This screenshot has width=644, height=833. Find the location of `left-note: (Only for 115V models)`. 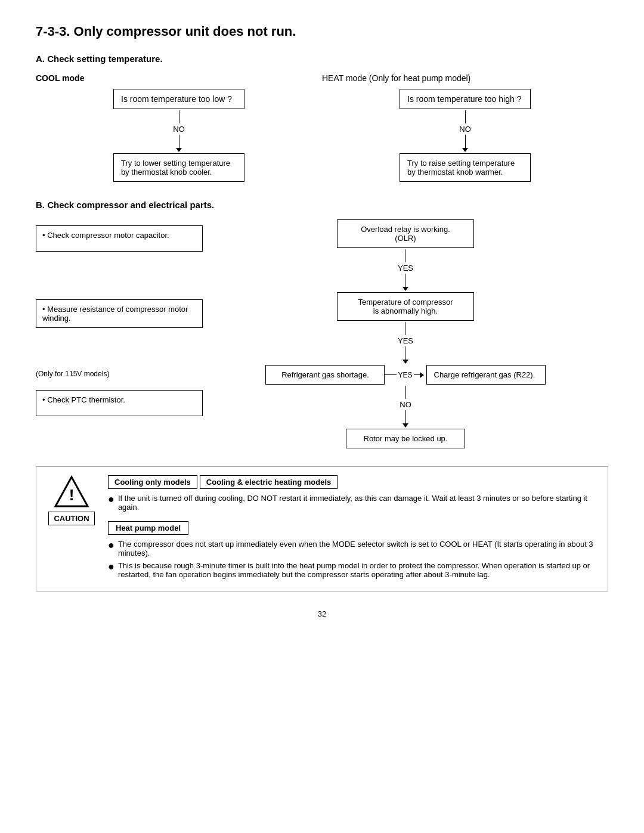

left-note: (Only for 115V models) is located at coordinates (119, 374).